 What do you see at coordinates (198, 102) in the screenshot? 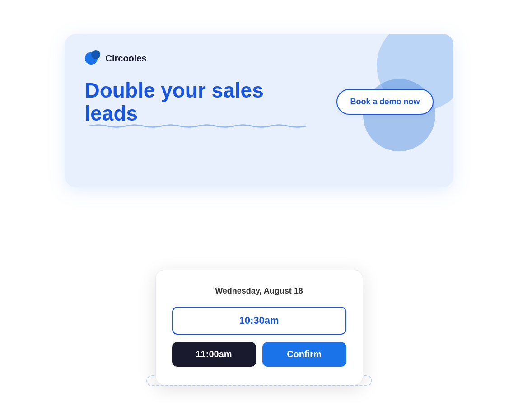
I see `headline: Double your sales leads` at bounding box center [198, 102].